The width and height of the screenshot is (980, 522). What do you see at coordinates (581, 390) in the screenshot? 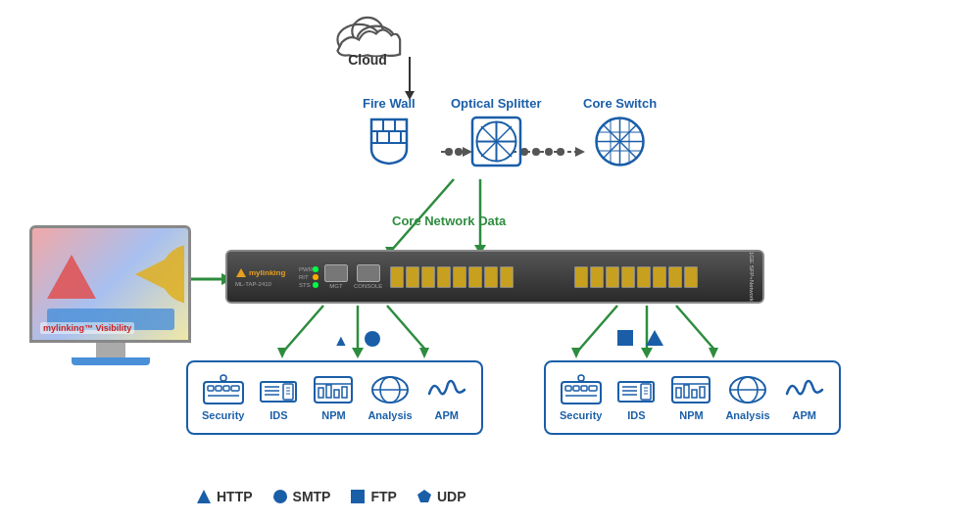
I see `security-icon-right` at bounding box center [581, 390].